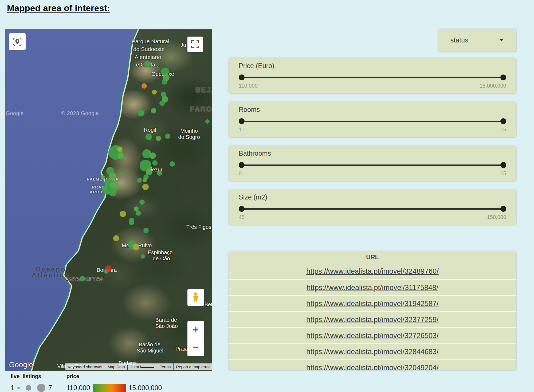 The height and width of the screenshot is (392, 534). I want to click on price-gradient-bar, so click(109, 388).